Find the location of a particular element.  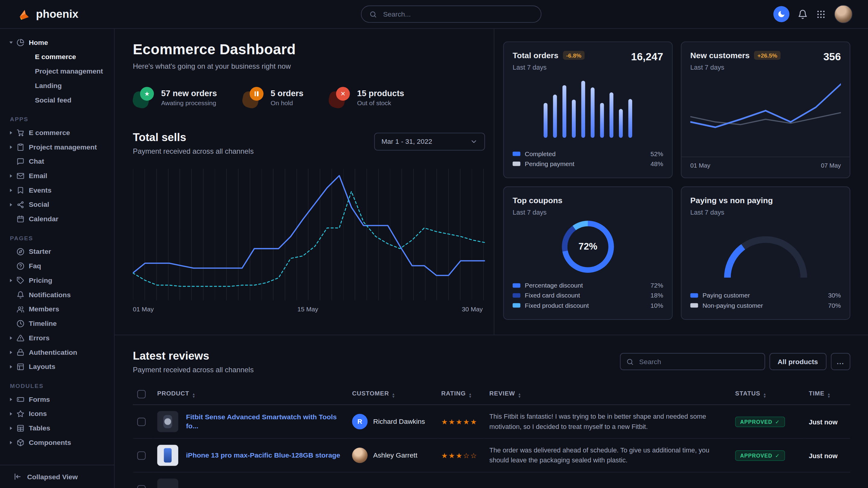

status-badge: APPROVED✓ is located at coordinates (760, 422).